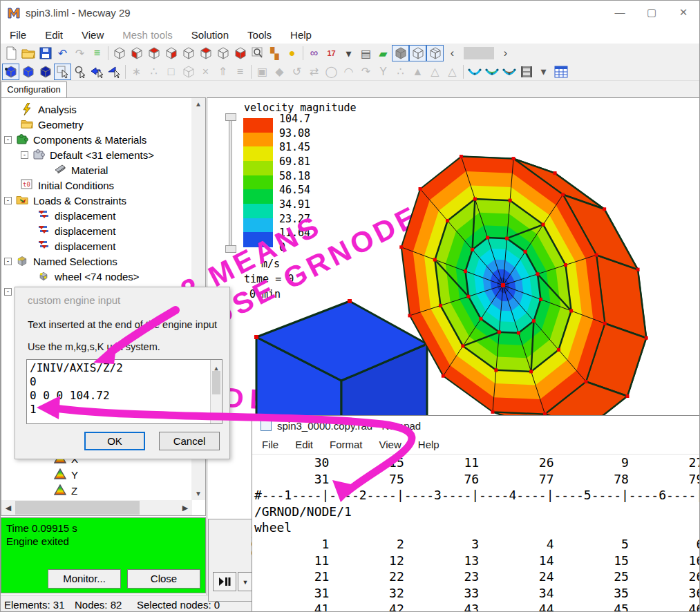  I want to click on new-file-icon, so click(11, 53).